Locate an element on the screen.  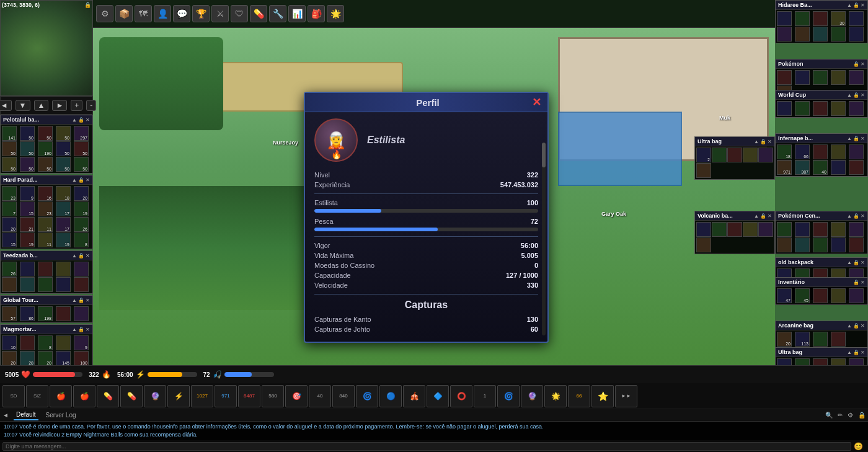
action-slot-12: 🎯 is located at coordinates (296, 396).